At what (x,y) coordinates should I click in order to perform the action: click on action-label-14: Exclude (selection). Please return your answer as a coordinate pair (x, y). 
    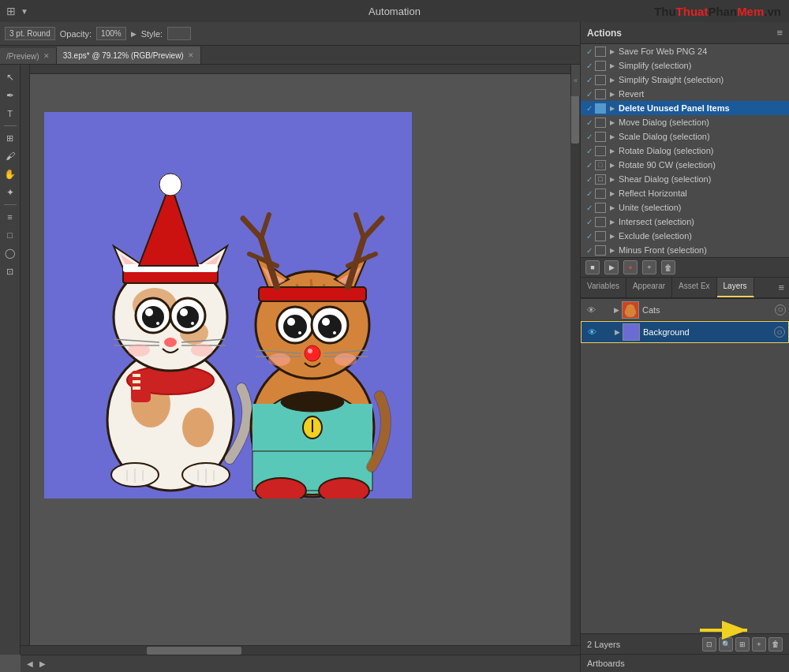
    Looking at the image, I should click on (655, 236).